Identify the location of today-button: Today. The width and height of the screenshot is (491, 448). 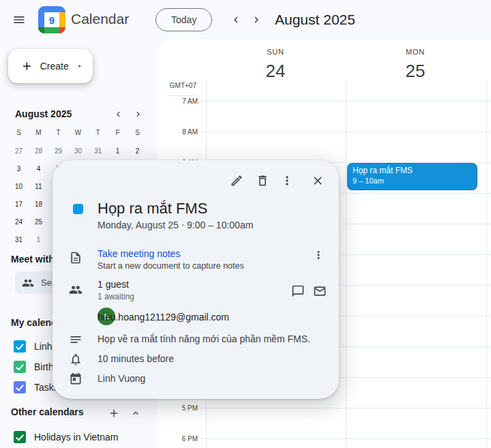
(184, 20).